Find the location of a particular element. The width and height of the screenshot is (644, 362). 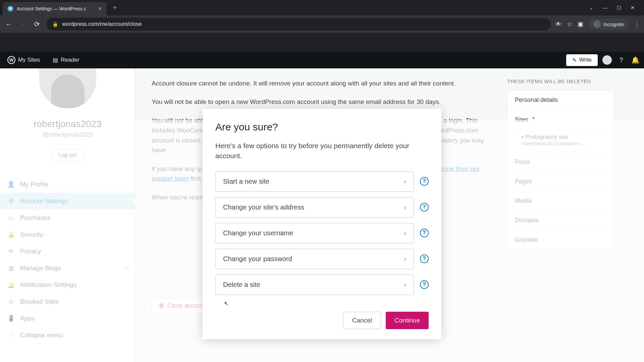

eye-off-icon: 👁 is located at coordinates (558, 24).